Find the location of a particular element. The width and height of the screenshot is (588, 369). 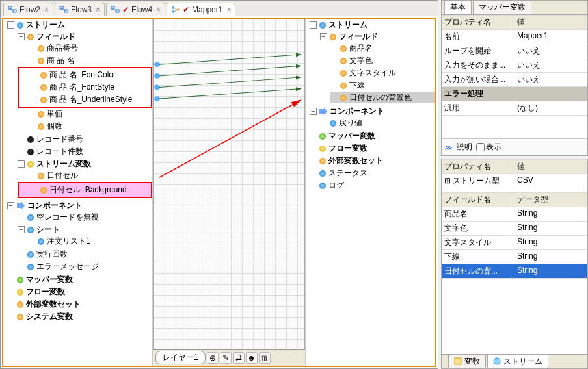

tree-label: システム変数 is located at coordinates (49, 317).